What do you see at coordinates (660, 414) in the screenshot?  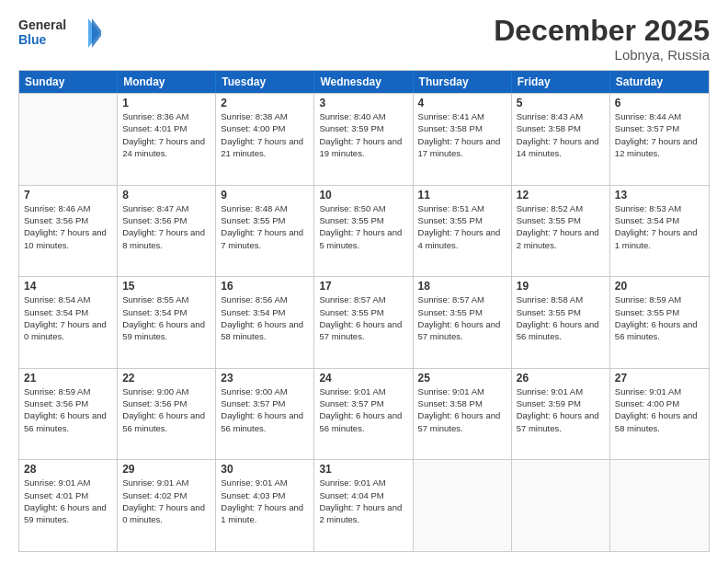 I see `cal-cell-3-6: 27Sunrise: 9:01 AMSunset: 4:00 PMDayligh…` at bounding box center [660, 414].